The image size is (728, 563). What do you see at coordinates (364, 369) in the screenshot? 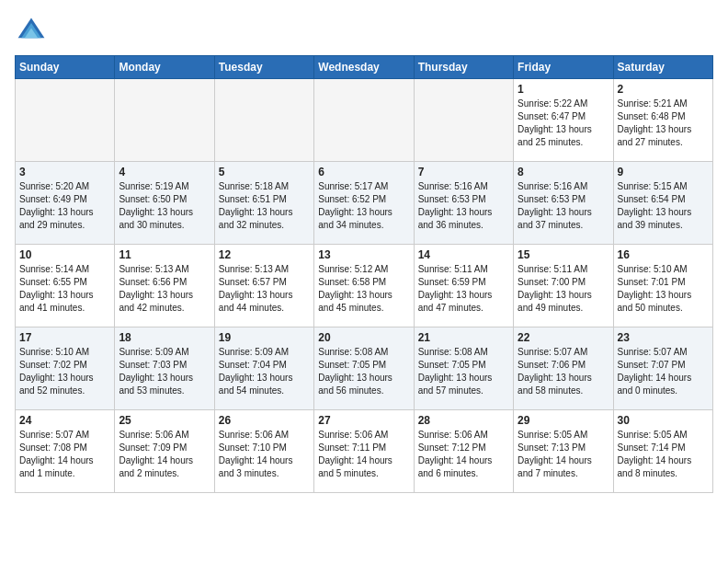
I see `calendar-cell: 20Sunrise: 5:08 AM Sunset: 7:05 PM Dayli…` at bounding box center [364, 369].